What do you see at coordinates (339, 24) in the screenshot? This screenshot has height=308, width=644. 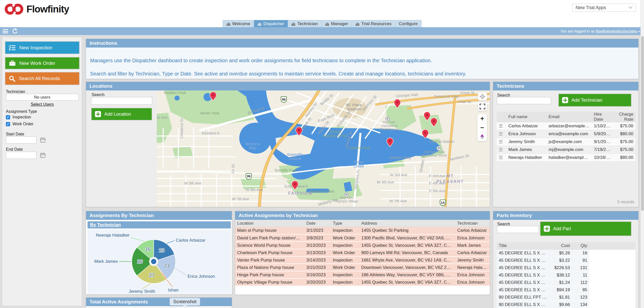 I see `tab-label: Manager` at bounding box center [339, 24].